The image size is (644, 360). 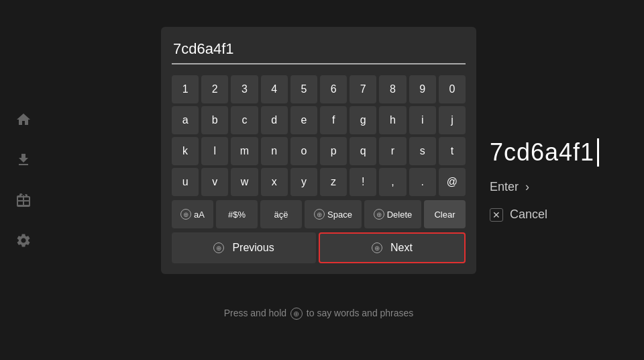 I want to click on previous-button: ⊕ Previous, so click(x=244, y=248).